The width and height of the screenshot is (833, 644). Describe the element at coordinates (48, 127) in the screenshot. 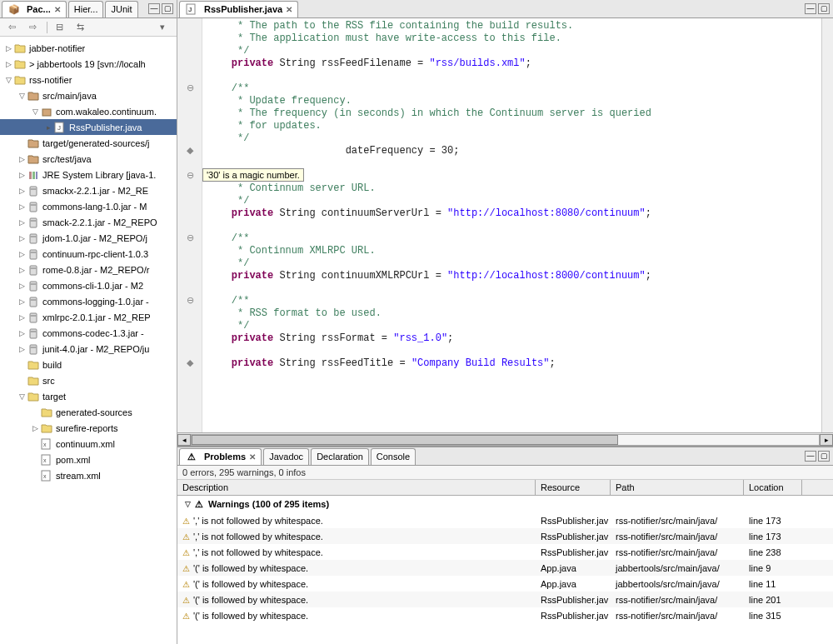

I see `expand-icon: ▸` at that location.